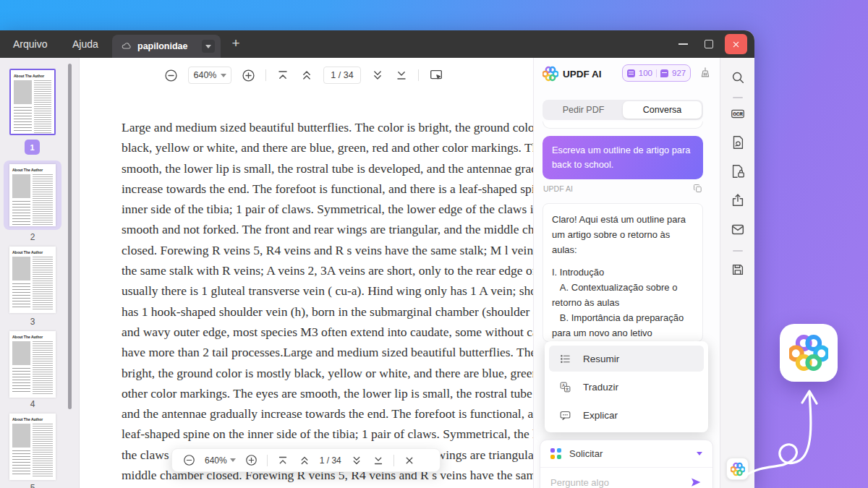 The height and width of the screenshot is (488, 868). Describe the element at coordinates (167, 46) in the screenshot. I see `document-tab-label: papilonidae` at that location.